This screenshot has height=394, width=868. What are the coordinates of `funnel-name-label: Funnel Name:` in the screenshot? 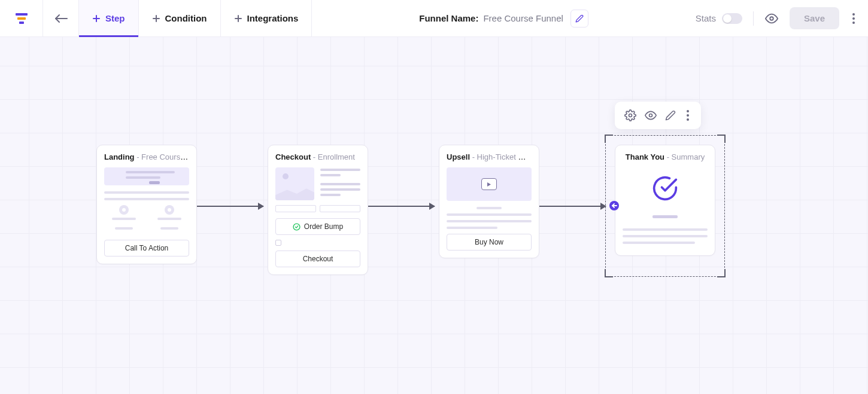 It's located at (449, 18).